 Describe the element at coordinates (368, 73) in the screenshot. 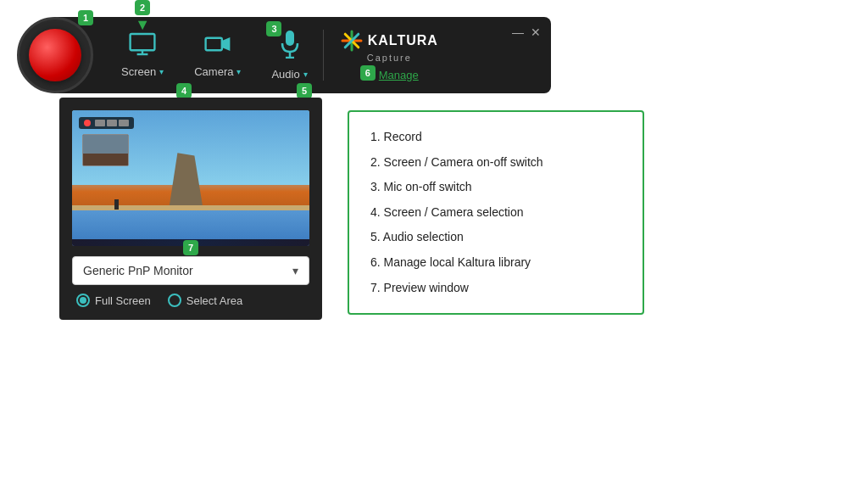

I see `badge-6: 6` at that location.